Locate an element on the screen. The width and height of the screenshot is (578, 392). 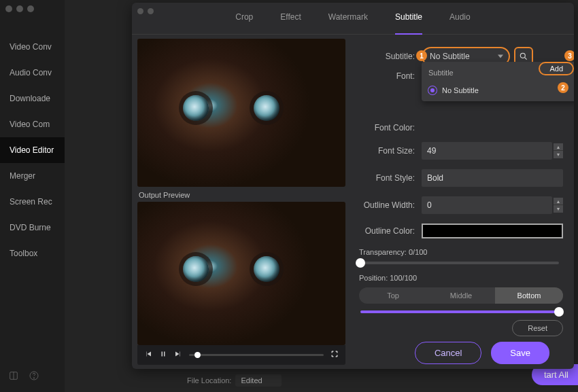
radio-checked-icon is located at coordinates (432, 90).